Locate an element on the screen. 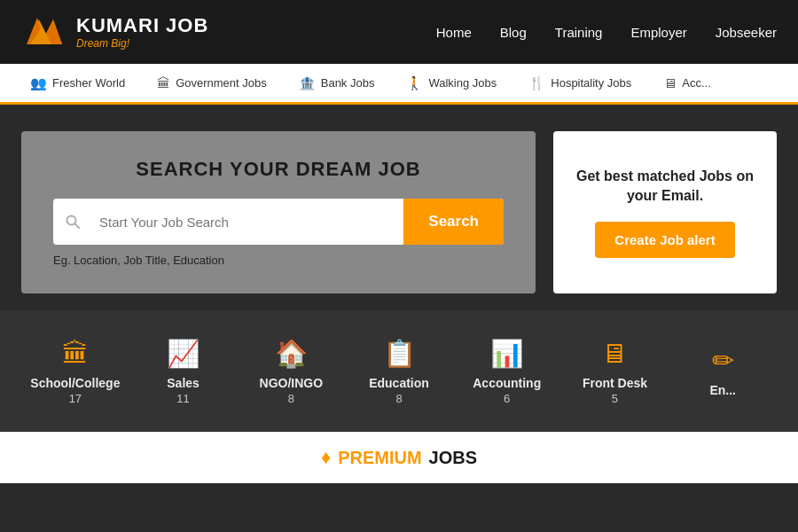 The height and width of the screenshot is (532, 798). subnav-hospitality: 🍴 Hospitality Jobs is located at coordinates (580, 83).